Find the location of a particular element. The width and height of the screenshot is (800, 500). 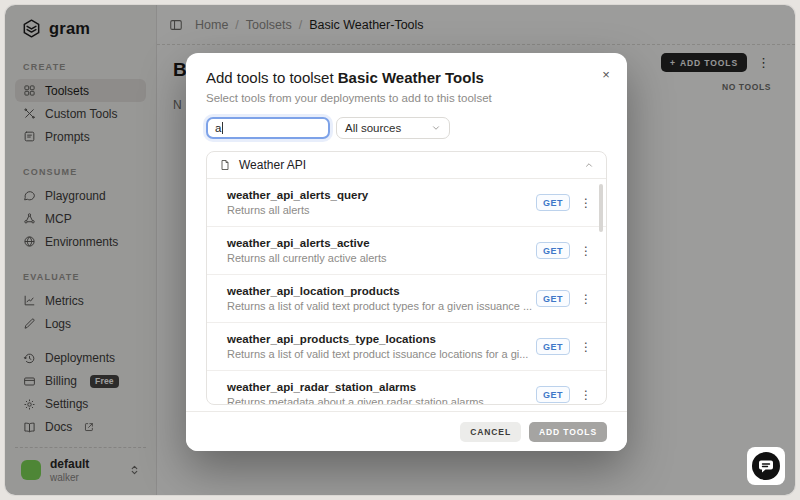

chat-widget-button is located at coordinates (766, 466).